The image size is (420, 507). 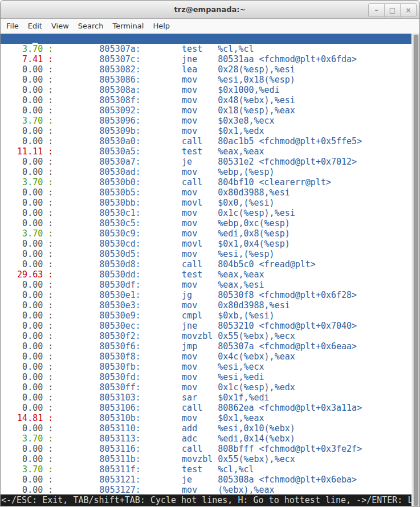 I want to click on asm-row: 0.00 : 80530e9: cmpl $0xb,(%esi), so click(x=210, y=316).